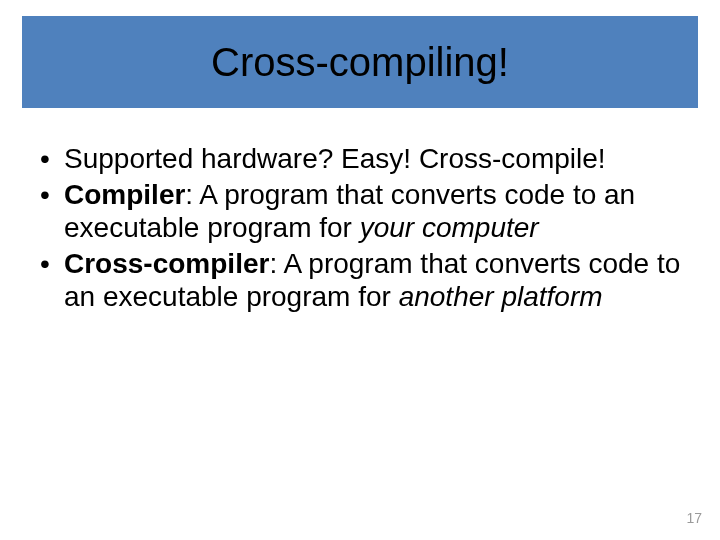 The height and width of the screenshot is (540, 720). Describe the element at coordinates (361, 212) in the screenshot. I see `bullet-item: • Compiler: A program that converts code…` at that location.